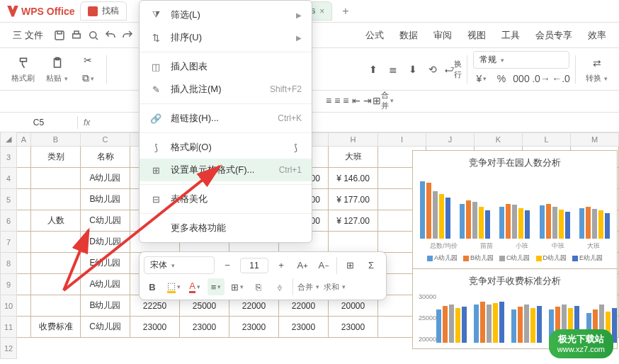  Describe the element at coordinates (254, 266) in the screenshot. I see `font-size-select: 11` at that location.